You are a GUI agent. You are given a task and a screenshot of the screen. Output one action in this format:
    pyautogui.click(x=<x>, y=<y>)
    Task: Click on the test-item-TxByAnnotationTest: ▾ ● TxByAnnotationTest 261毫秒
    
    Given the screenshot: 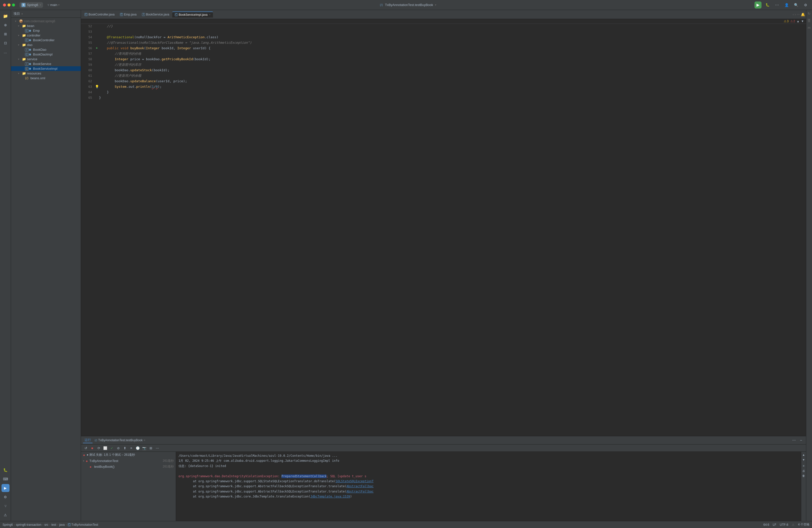 What is the action you would take?
    pyautogui.click(x=128, y=461)
    